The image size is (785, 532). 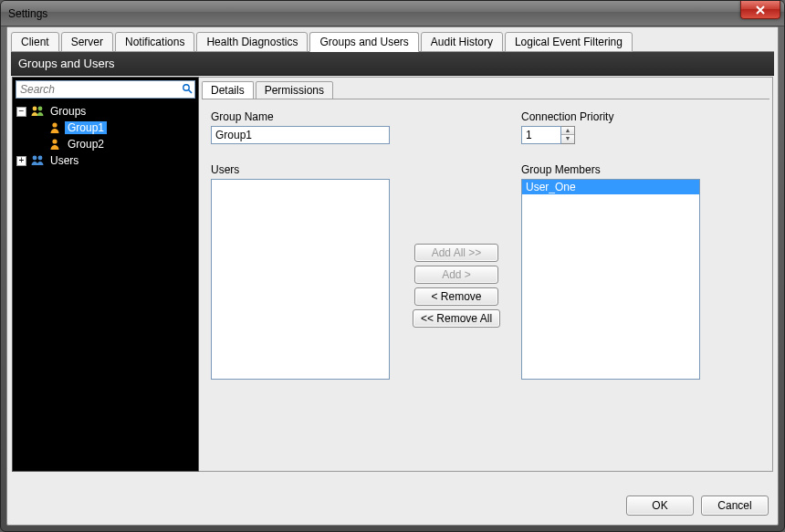 What do you see at coordinates (735, 506) in the screenshot?
I see `cancel-button: Cancel` at bounding box center [735, 506].